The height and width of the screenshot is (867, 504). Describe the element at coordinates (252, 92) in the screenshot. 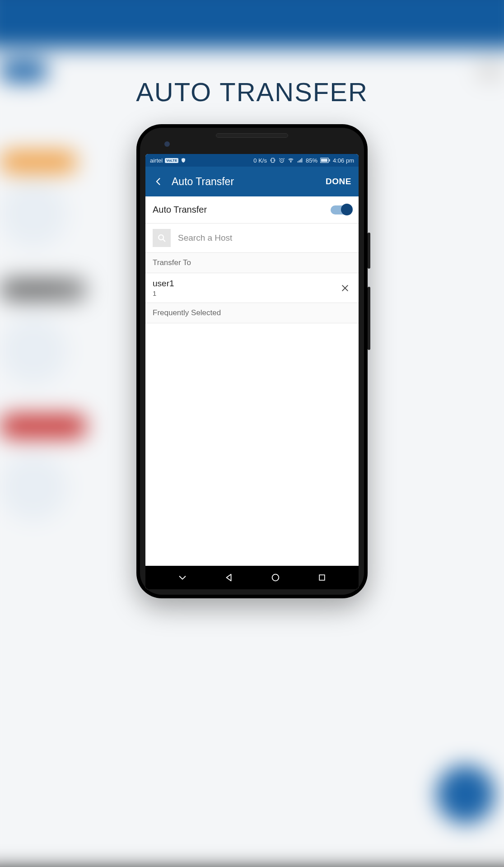

I see `promo-title: AUTO TRANSFER` at that location.